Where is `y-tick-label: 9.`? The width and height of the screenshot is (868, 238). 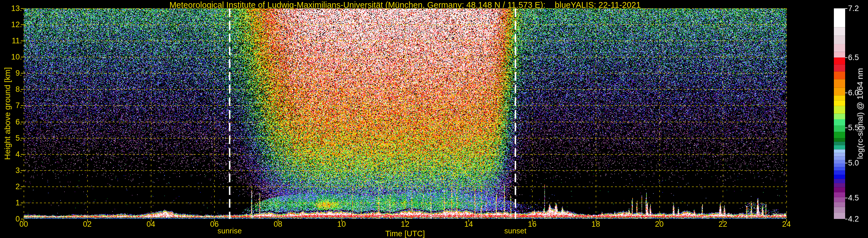
y-tick-label: 9. is located at coordinates (11, 73).